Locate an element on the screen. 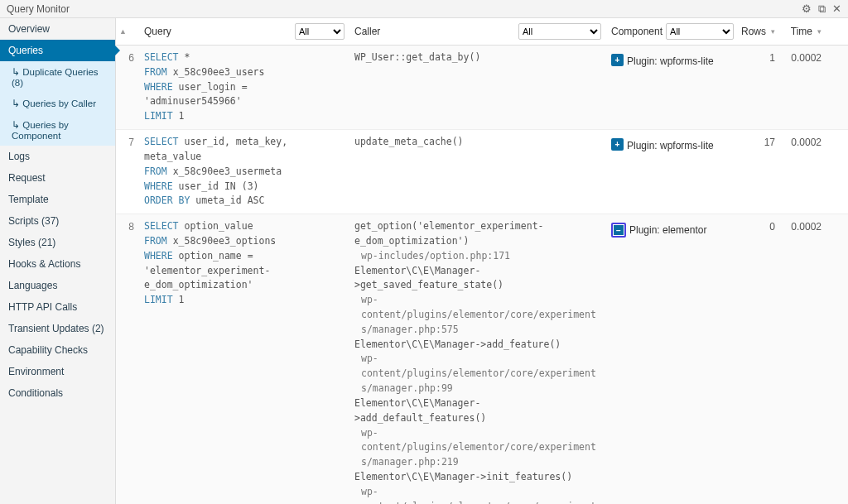  gear-icon: ⚙ is located at coordinates (807, 9).